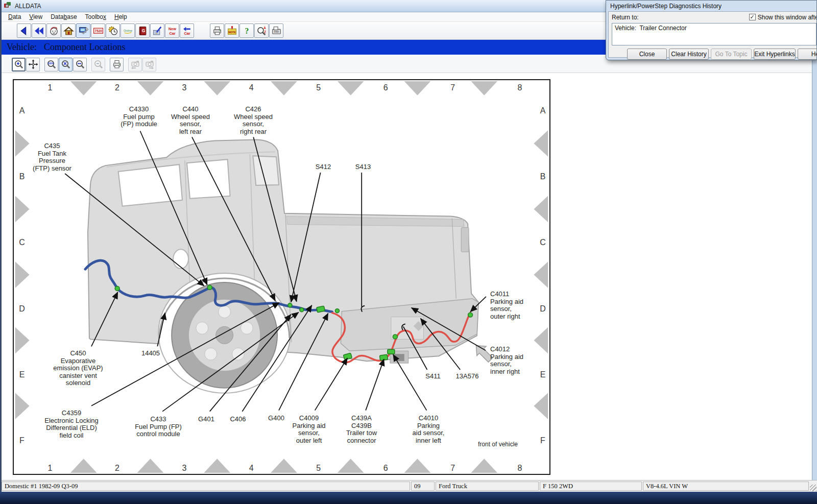  What do you see at coordinates (190, 121) in the screenshot?
I see `callout-C440: C440Wheel speedsensor,left rear` at bounding box center [190, 121].